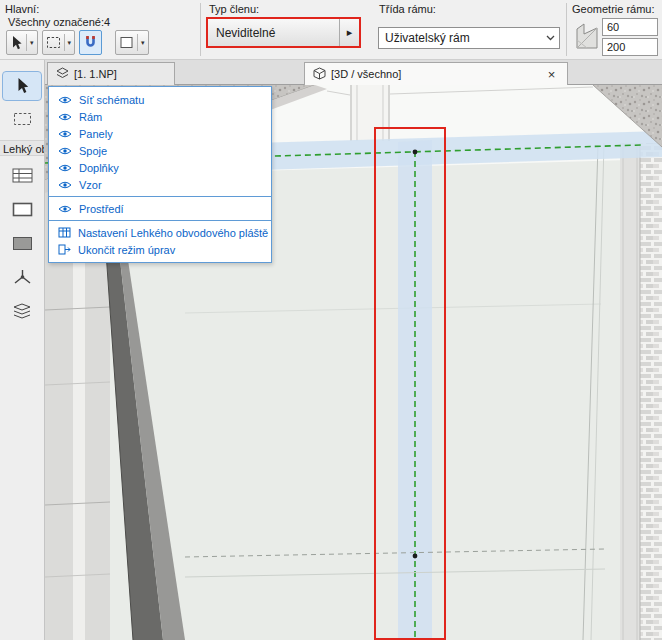  Describe the element at coordinates (22, 176) in the screenshot. I see `scheme-tool-button` at that location.